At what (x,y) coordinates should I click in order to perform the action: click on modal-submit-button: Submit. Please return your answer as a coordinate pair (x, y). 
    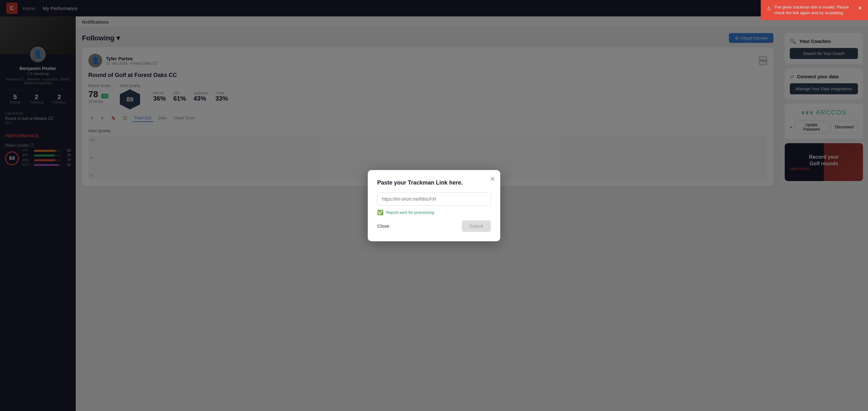
    Looking at the image, I should click on (476, 226).